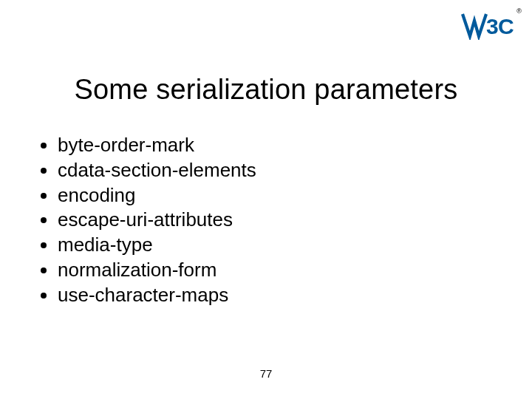 Image resolution: width=532 pixels, height=399 pixels. Describe the element at coordinates (276, 196) in the screenshot. I see `list-item: encoding` at that location.